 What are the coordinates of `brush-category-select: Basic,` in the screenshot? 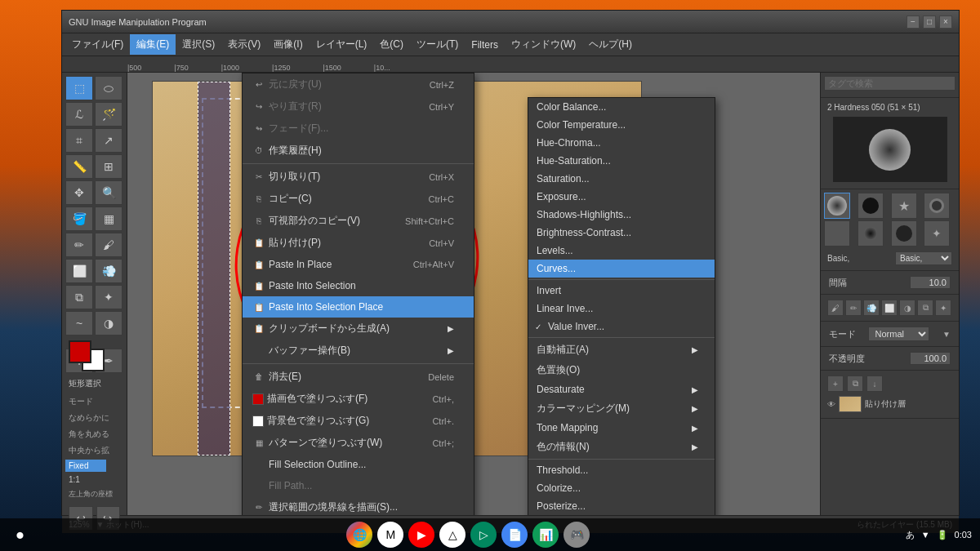 It's located at (924, 258).